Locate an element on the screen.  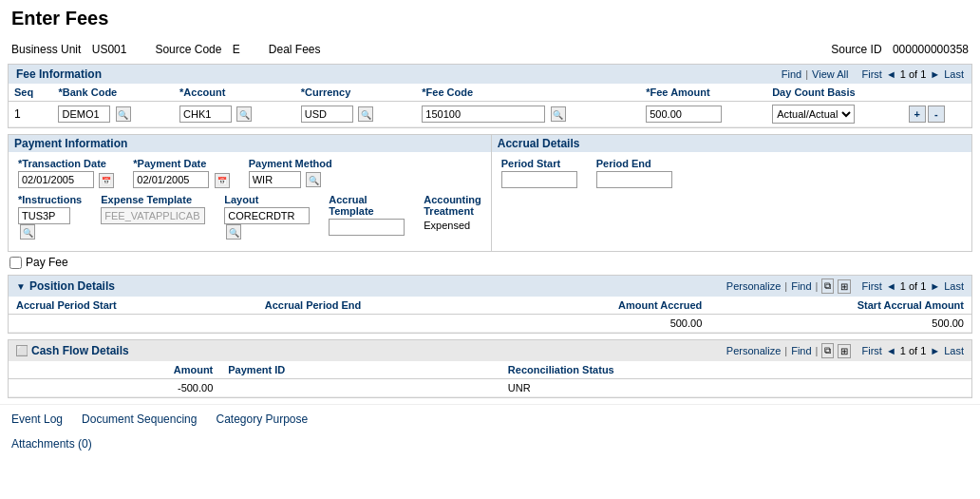
pos-col-period-end: Accrual Period End is located at coordinates (378, 306).